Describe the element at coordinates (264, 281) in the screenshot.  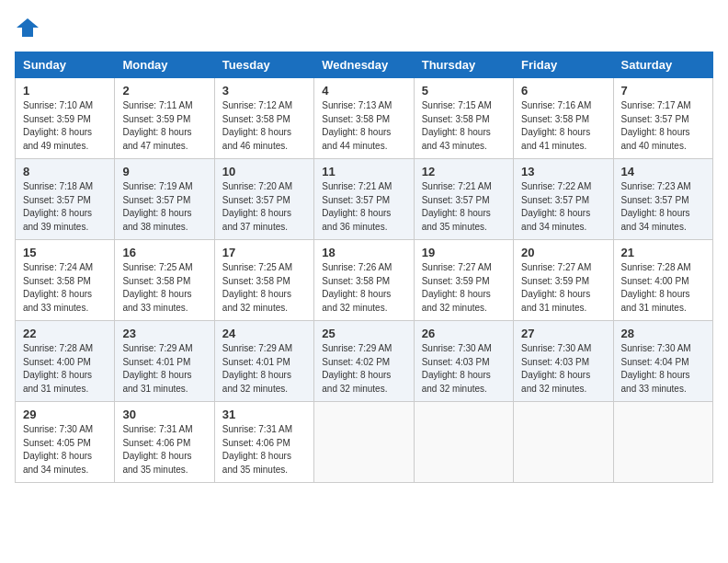
I see `day-cell: 17Sunrise: 7:25 AMSunset: 3:58 PMDayligh…` at that location.